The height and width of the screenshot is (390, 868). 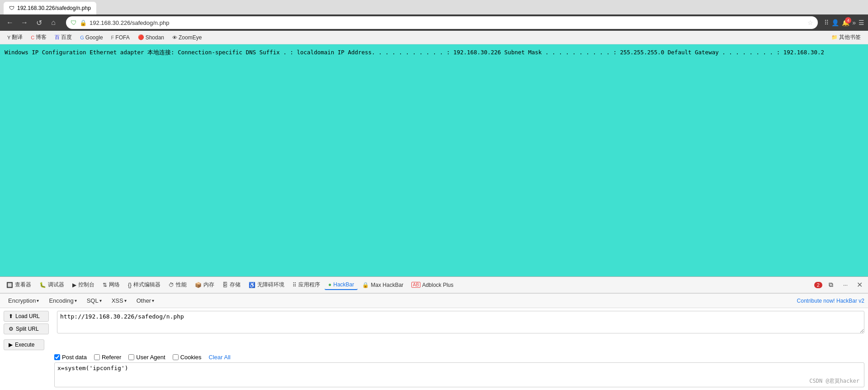 I want to click on xss-label: XSS, so click(x=118, y=300).